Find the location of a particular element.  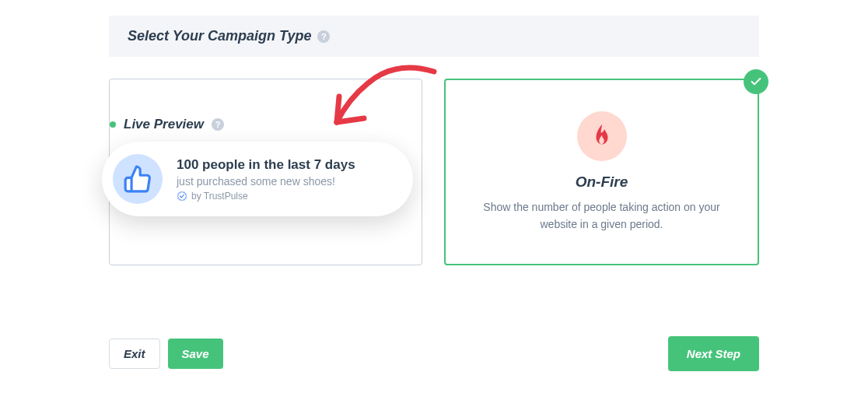

thumbs-up-icon is located at coordinates (138, 179).